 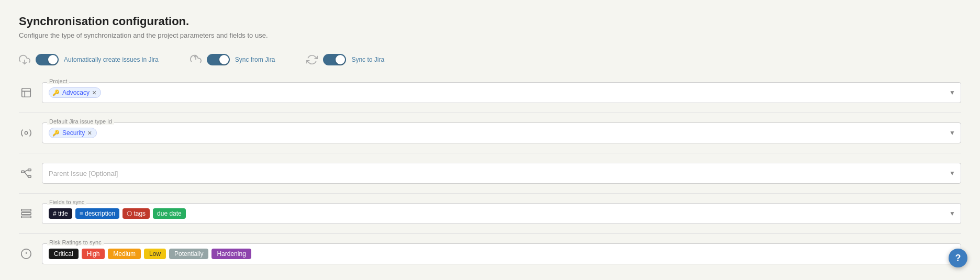 What do you see at coordinates (73, 133) in the screenshot?
I see `security-chip: 🔑 Security ×` at bounding box center [73, 133].